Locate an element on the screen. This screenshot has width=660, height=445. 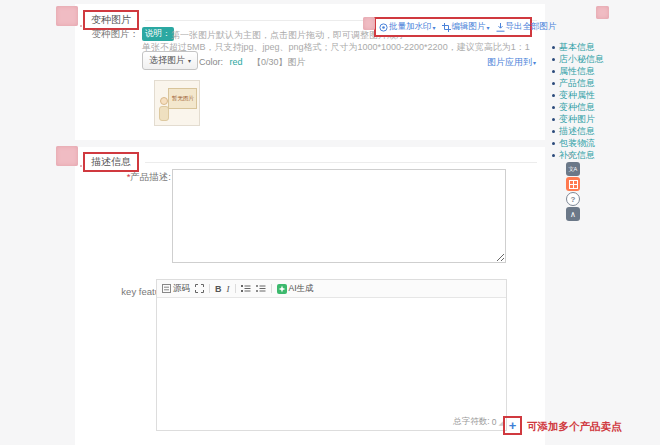
variant-images-title: 变种图片 is located at coordinates (111, 20).